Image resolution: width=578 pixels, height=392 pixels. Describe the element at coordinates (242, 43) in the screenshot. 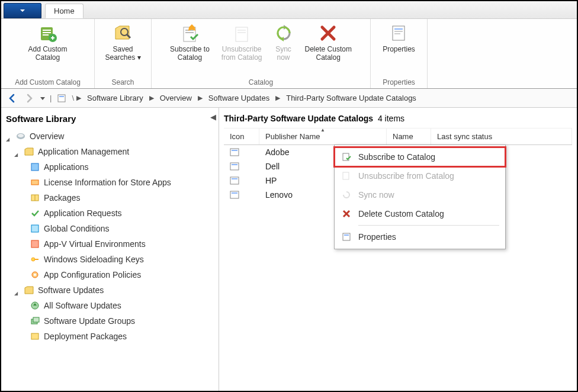

I see `unsubscribe-from-catalog-button: Unsubscribe from Catalog` at that location.